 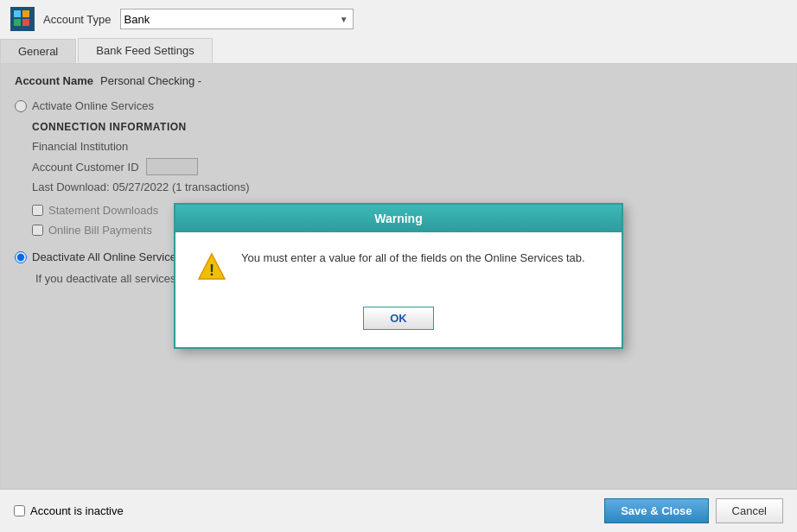 What do you see at coordinates (398, 318) in the screenshot?
I see `ok-button: OK` at bounding box center [398, 318].